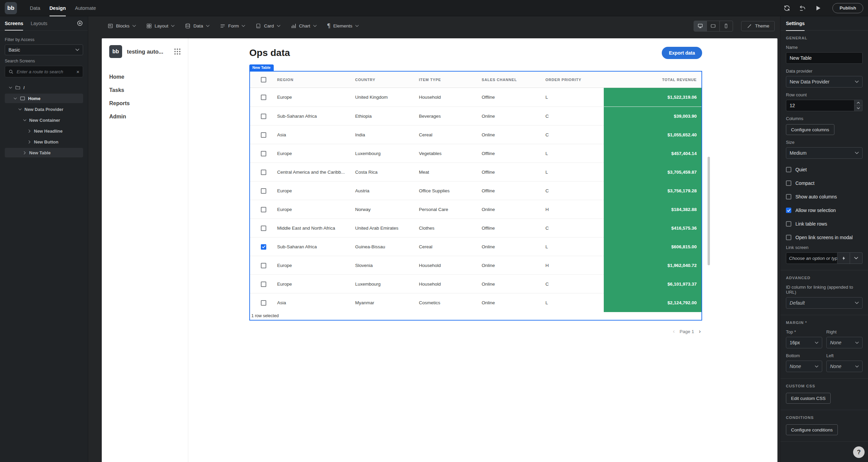 The image size is (868, 462). Describe the element at coordinates (824, 170) in the screenshot. I see `toggle-quiet: Quiet` at that location.